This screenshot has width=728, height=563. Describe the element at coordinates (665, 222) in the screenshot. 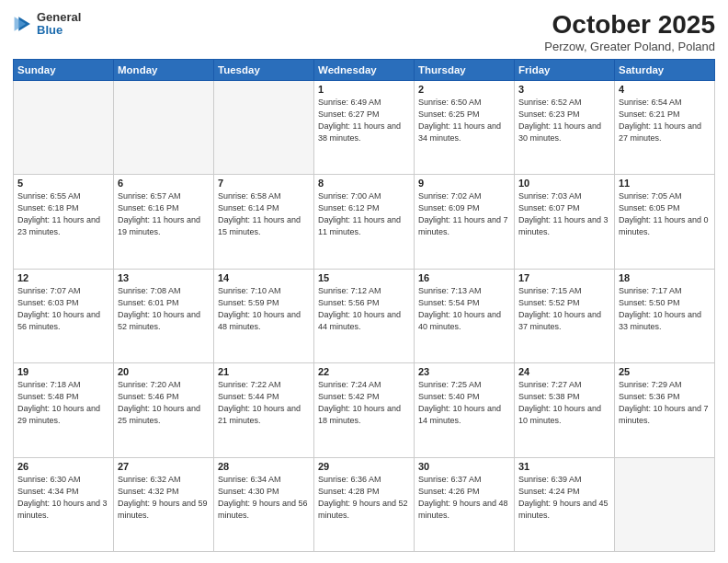

I see `day-cell-w2-d6: 11Sunrise: 7:05 AM Sunset: 6:05 PM Dayli…` at that location.